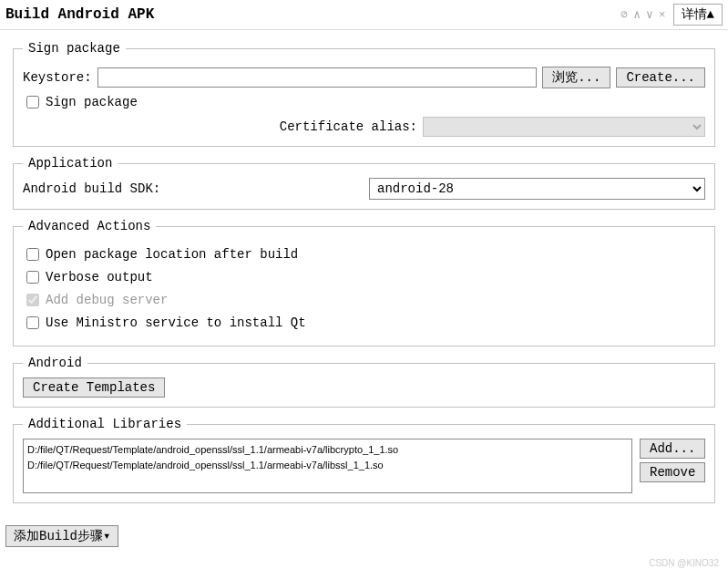  Describe the element at coordinates (364, 300) in the screenshot. I see `add-debug-row: Add debug server` at that location.